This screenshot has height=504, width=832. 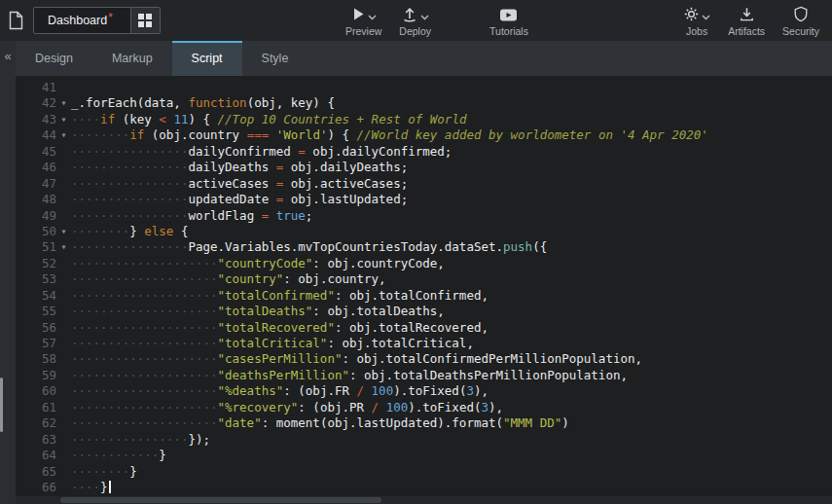 What do you see at coordinates (424, 391) in the screenshot?
I see `code-line: 60····················"%deaths": (obj.FR…` at bounding box center [424, 391].